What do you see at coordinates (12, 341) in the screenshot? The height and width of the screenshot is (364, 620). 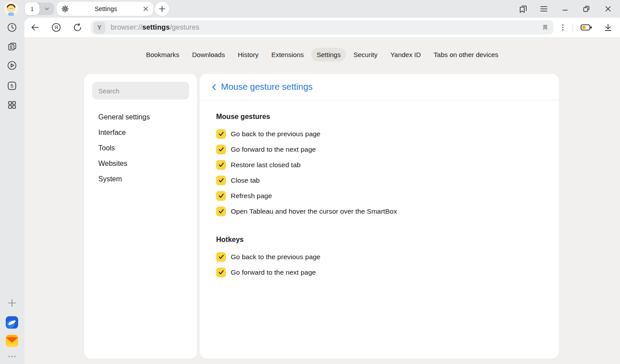 I see `mail-icon` at bounding box center [12, 341].